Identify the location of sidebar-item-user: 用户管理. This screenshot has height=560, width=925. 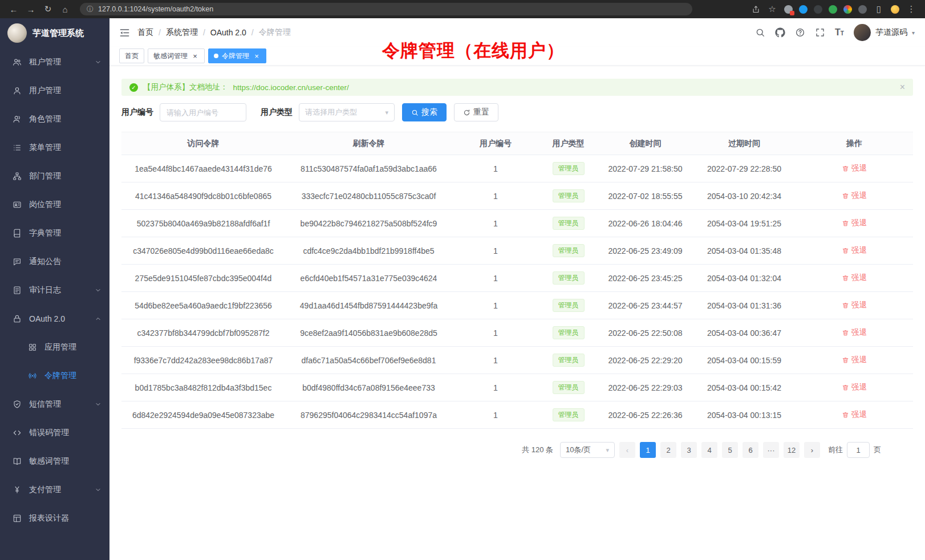
(55, 91).